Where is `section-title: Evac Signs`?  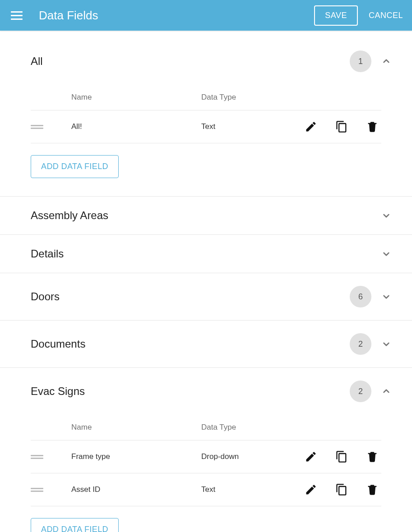
section-title: Evac Signs is located at coordinates (190, 391).